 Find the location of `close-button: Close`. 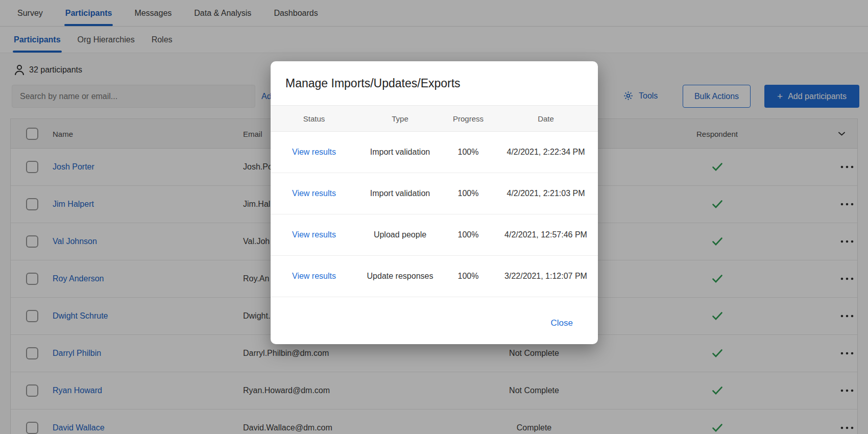

close-button: Close is located at coordinates (562, 323).